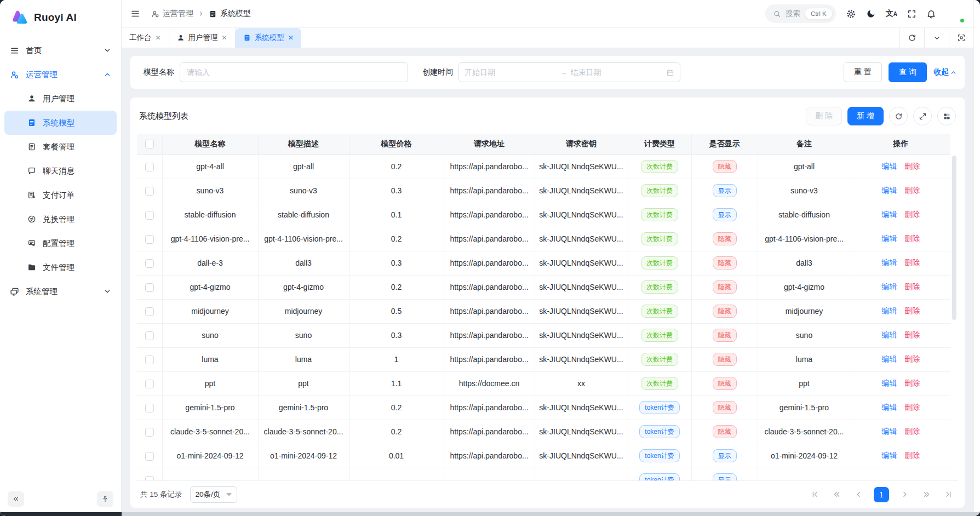 Image resolution: width=980 pixels, height=516 pixels. Describe the element at coordinates (60, 291) in the screenshot. I see `sidebar-group-system: 系统管理` at that location.